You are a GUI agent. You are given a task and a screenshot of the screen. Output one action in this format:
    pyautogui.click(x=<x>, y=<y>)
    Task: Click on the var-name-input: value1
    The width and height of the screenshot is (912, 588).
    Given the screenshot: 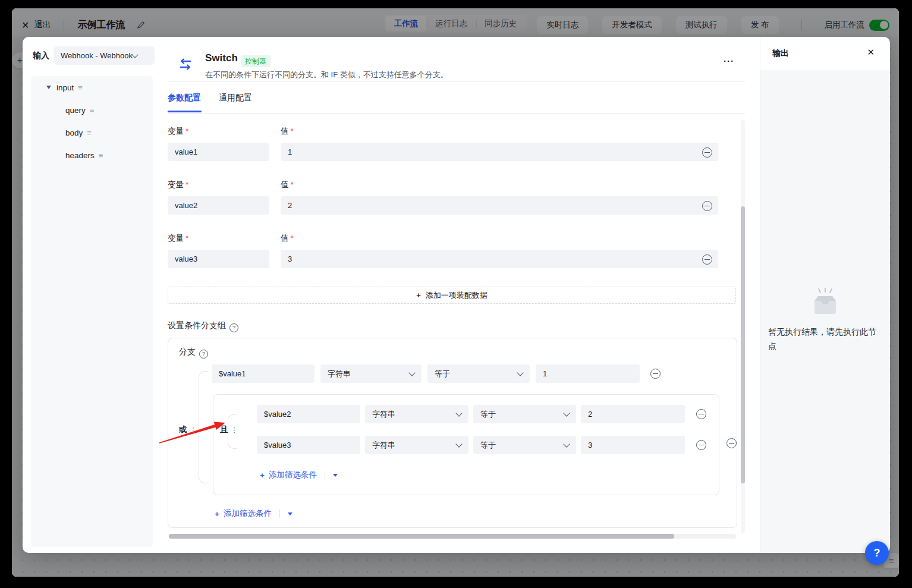 What is the action you would take?
    pyautogui.click(x=219, y=152)
    